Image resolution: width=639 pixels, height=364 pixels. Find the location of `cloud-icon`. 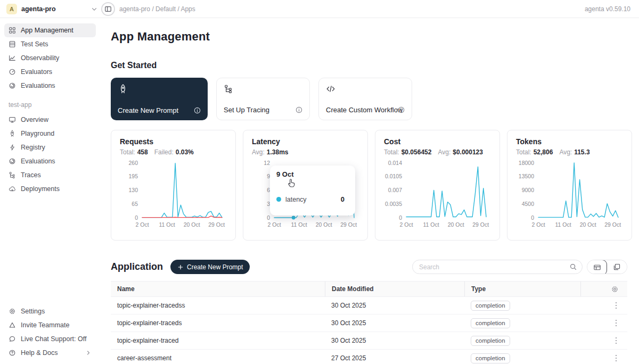

cloud-icon is located at coordinates (12, 189).